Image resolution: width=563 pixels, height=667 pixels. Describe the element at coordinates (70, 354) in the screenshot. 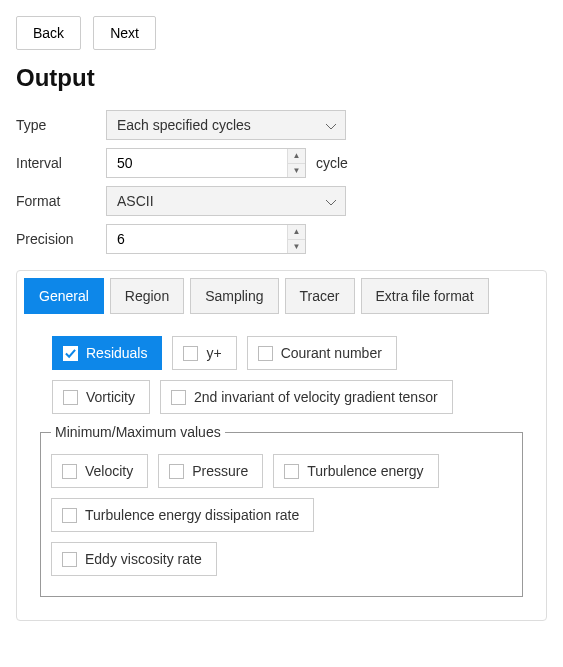

I see `checkmark-icon` at that location.